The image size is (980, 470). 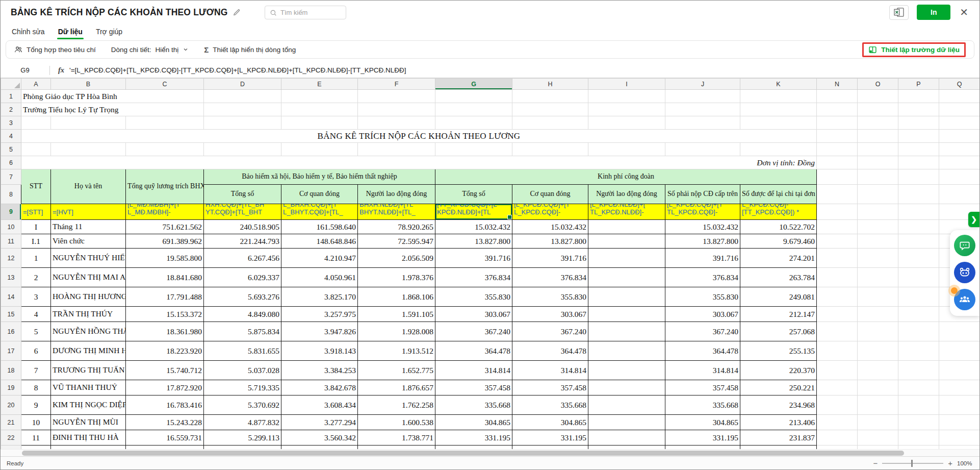 I want to click on cell-G10: 15.032.432, so click(x=474, y=227).